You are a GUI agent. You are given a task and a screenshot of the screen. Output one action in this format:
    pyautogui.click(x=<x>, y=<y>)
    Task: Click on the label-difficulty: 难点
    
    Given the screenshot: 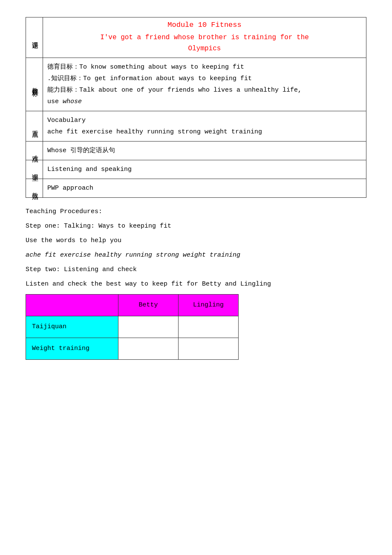 What is the action you would take?
    pyautogui.click(x=35, y=151)
    